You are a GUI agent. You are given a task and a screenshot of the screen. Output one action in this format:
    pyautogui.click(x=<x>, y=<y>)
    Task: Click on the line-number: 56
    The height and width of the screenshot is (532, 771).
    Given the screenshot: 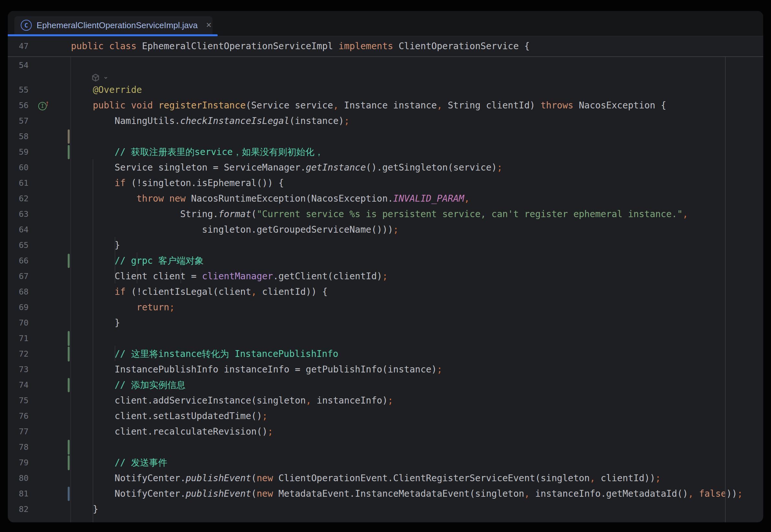 What is the action you would take?
    pyautogui.click(x=18, y=105)
    